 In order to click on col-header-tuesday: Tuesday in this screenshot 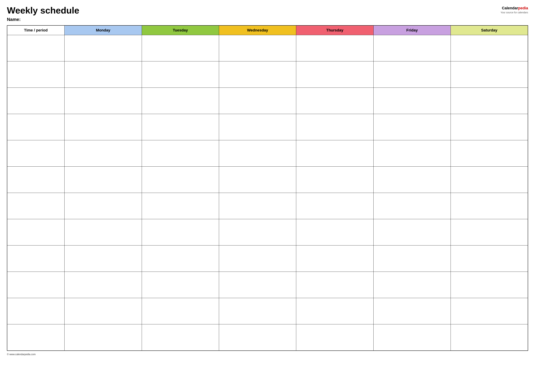, I will do `click(180, 30)`.